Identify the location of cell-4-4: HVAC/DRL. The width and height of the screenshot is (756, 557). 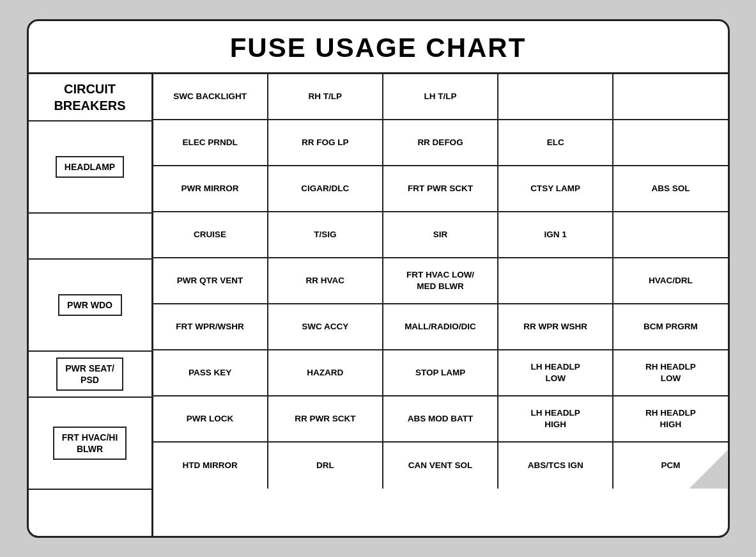
(670, 281).